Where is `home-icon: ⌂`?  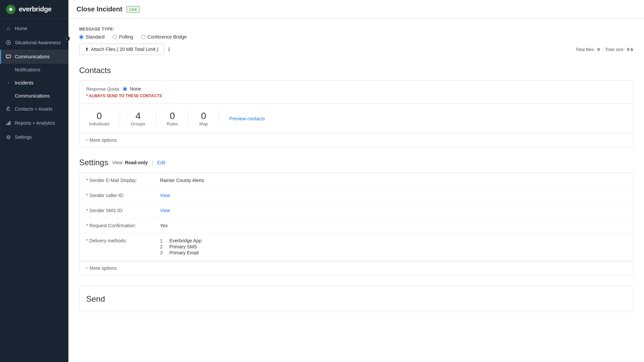
home-icon: ⌂ is located at coordinates (8, 28).